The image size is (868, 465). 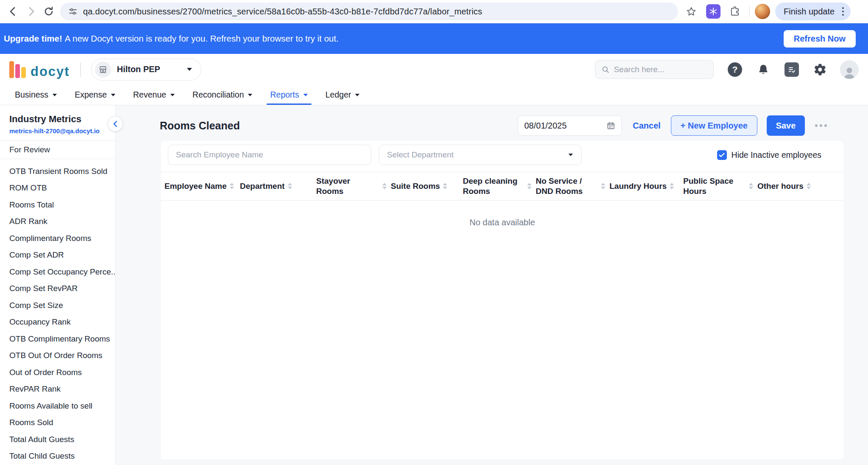 What do you see at coordinates (36, 95) in the screenshot?
I see `nav-item-business: Business` at bounding box center [36, 95].